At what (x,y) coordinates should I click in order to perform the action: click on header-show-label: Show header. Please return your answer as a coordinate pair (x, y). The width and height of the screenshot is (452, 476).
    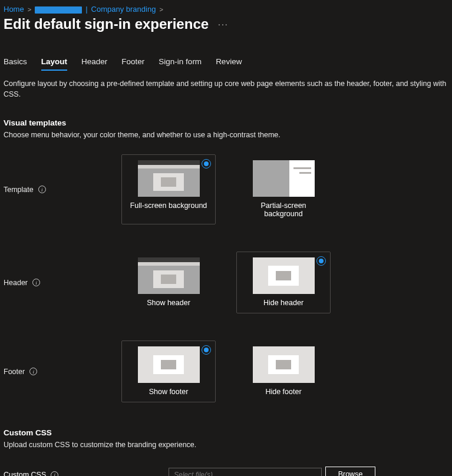
    Looking at the image, I should click on (169, 303).